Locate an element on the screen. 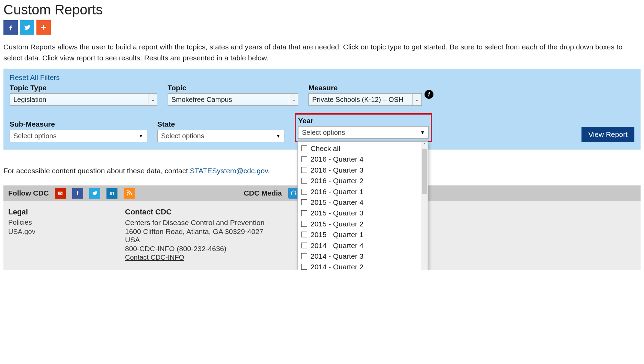 The height and width of the screenshot is (364, 644). sub-measure-label: Sub-Measure is located at coordinates (78, 124).